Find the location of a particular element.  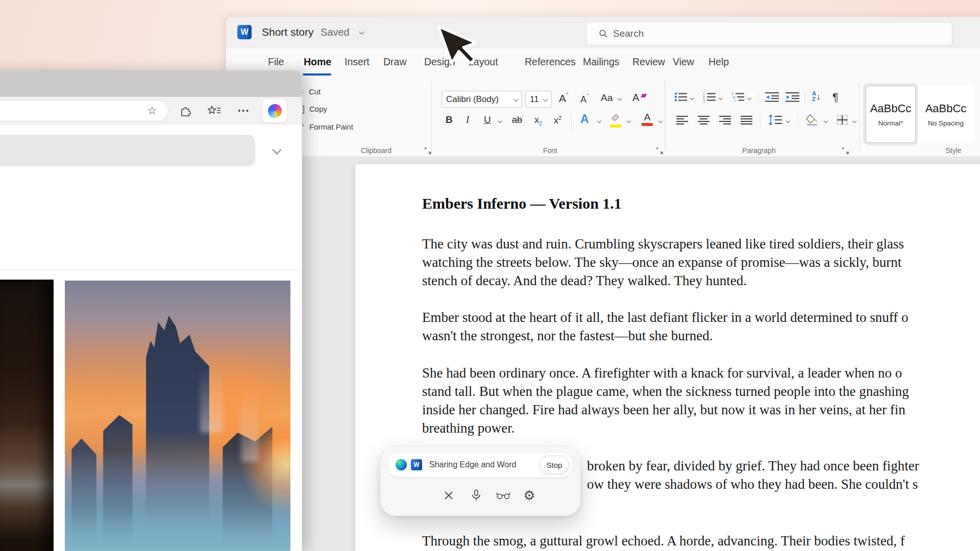

edge-toolbar: ☆ ••• is located at coordinates (151, 111).